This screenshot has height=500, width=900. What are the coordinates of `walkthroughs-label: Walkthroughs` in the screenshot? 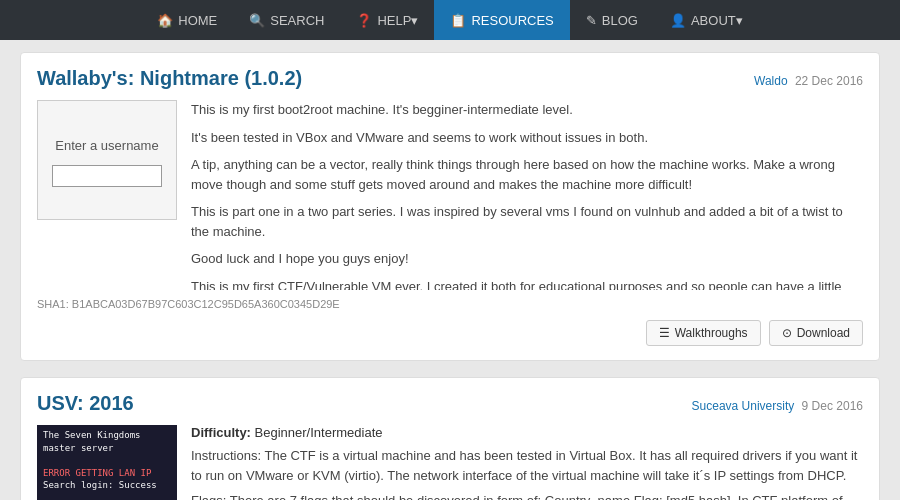 It's located at (712, 333).